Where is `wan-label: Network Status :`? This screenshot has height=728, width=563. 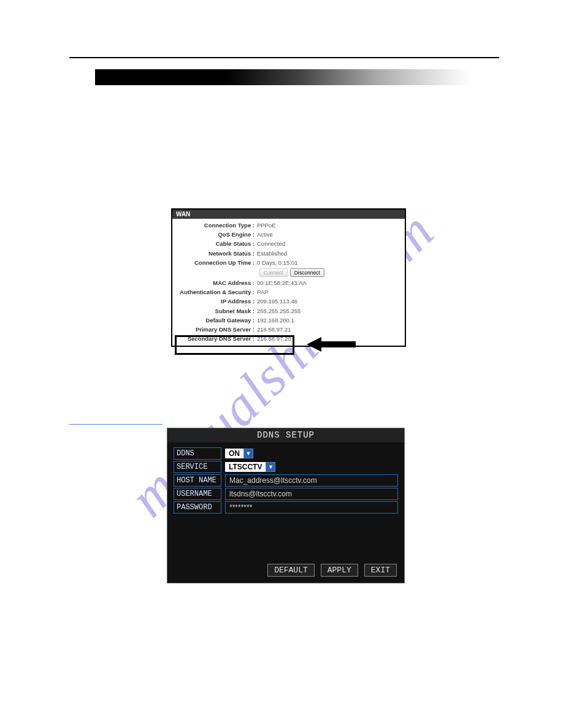
wan-label: Network Status : is located at coordinates (216, 254).